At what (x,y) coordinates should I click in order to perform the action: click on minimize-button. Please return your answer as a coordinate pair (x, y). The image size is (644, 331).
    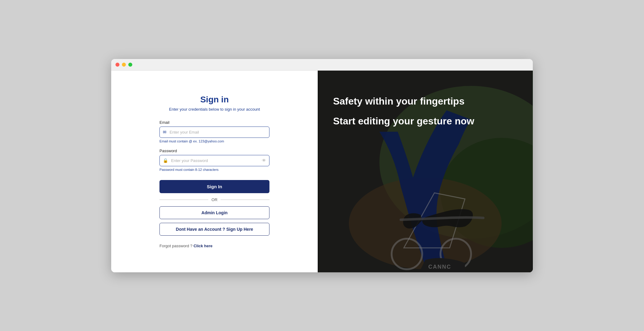
    Looking at the image, I should click on (124, 65).